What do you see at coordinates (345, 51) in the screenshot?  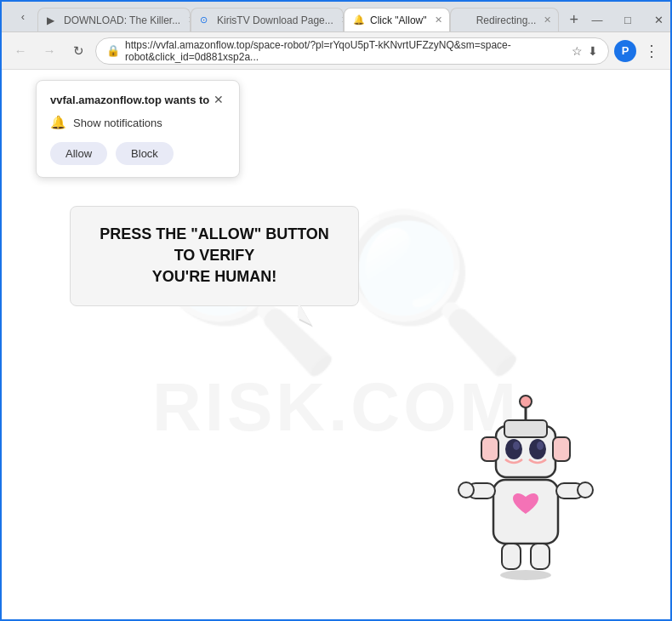 I see `url-text: https://vvfal.amazonflow.top/space-robot…` at bounding box center [345, 51].